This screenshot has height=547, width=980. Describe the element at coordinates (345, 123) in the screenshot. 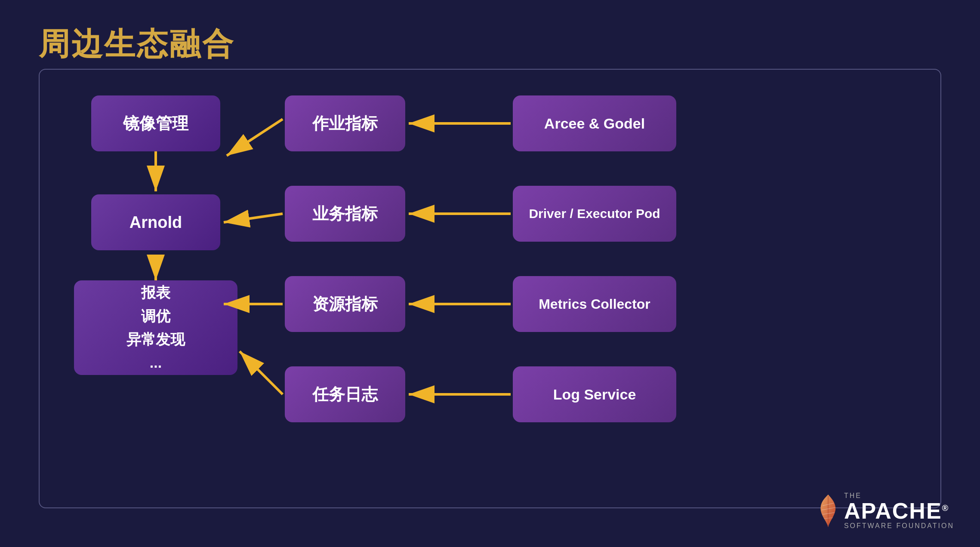

I see `box-zuoye: 作业指标` at that location.